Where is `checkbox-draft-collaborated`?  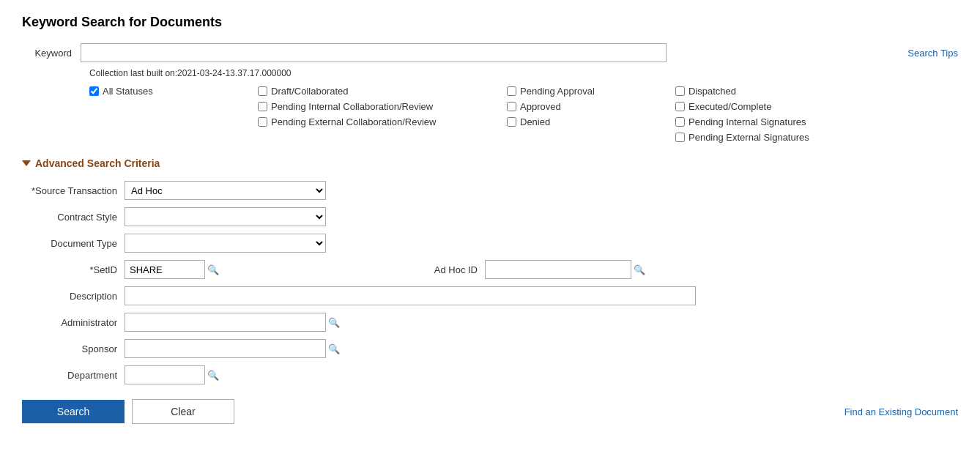
checkbox-draft-collaborated is located at coordinates (262, 91).